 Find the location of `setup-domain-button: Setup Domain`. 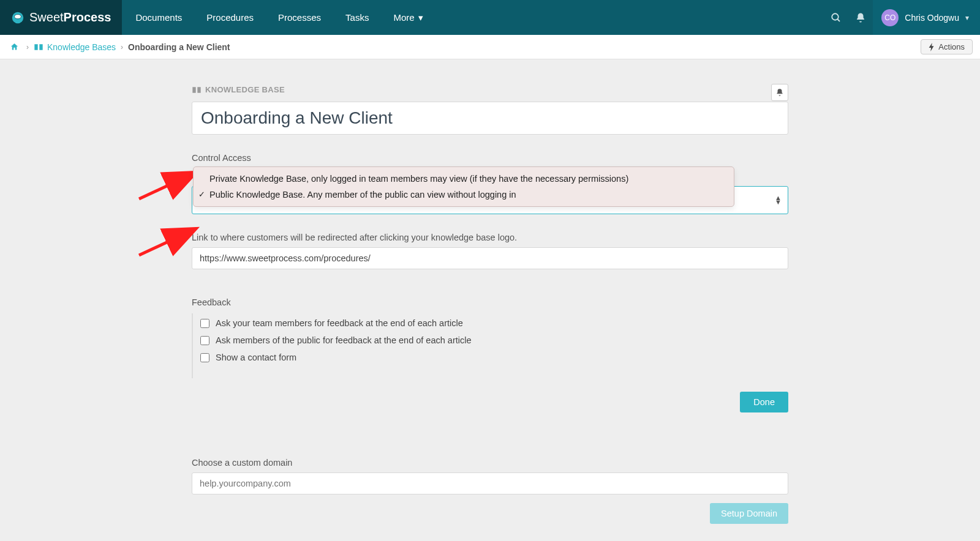

setup-domain-button: Setup Domain is located at coordinates (749, 513).